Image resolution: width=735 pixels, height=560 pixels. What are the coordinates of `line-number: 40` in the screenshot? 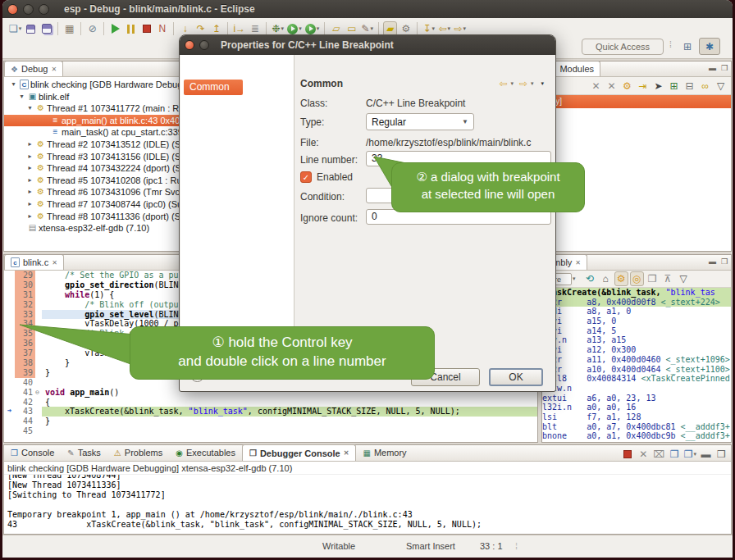 It's located at (25, 383).